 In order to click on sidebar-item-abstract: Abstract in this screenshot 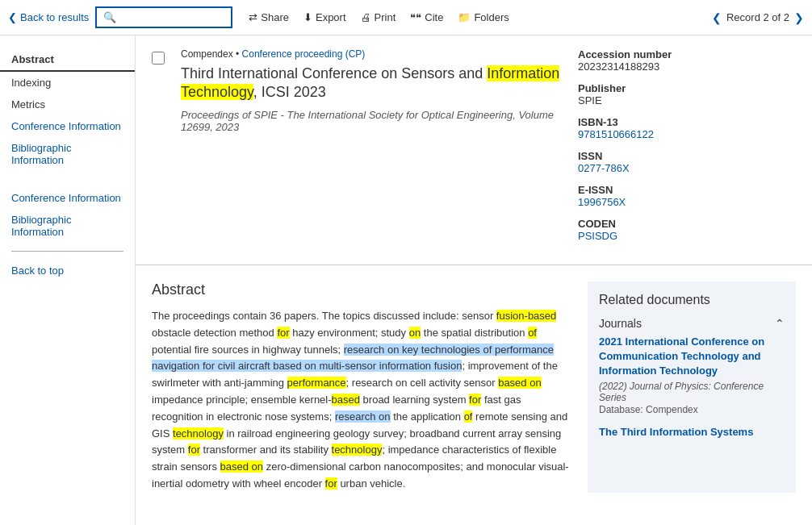, I will do `click(68, 60)`.